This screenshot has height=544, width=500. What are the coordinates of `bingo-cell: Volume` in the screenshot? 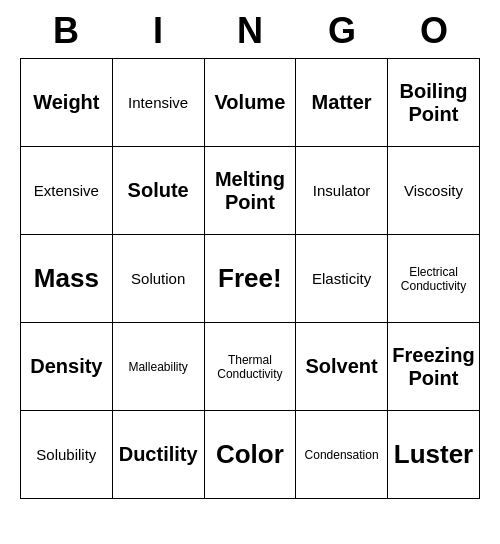 It's located at (250, 103).